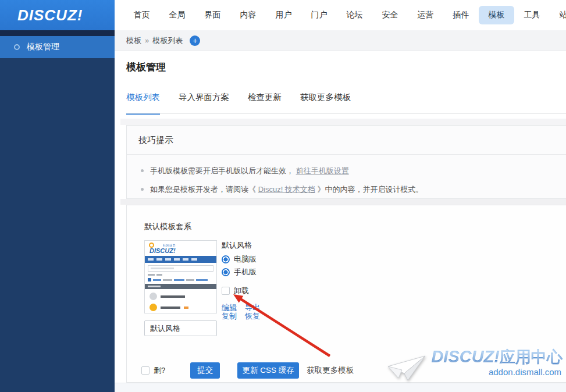 This screenshot has height=392, width=566. I want to click on edit-link: 编辑, so click(229, 307).